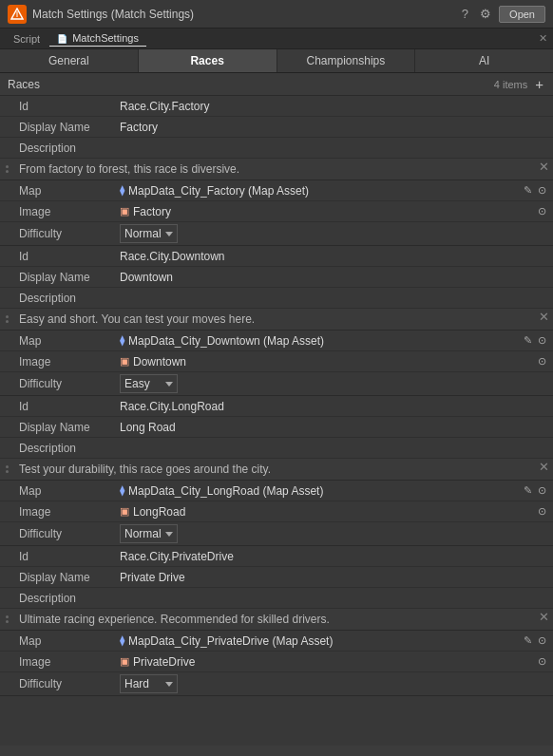 This screenshot has width=553, height=756. Describe the element at coordinates (17, 14) in the screenshot. I see `unity-logo` at that location.